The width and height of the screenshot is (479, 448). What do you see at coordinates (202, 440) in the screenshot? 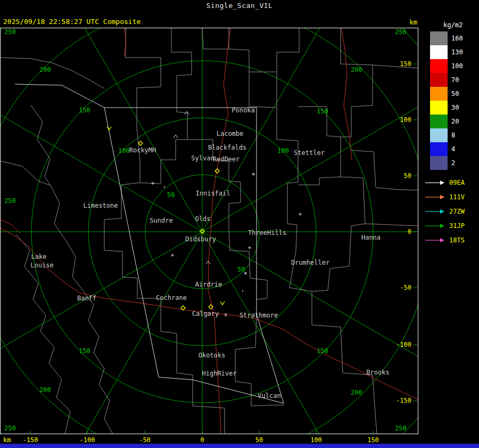
I see `x-axis-tick-label: 0` at bounding box center [202, 440].